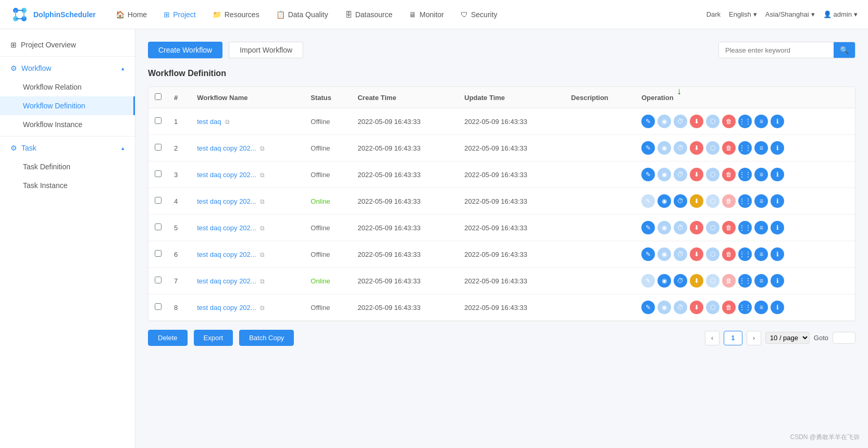  Describe the element at coordinates (743, 15) in the screenshot. I see `language-selector: English ▾` at that location.